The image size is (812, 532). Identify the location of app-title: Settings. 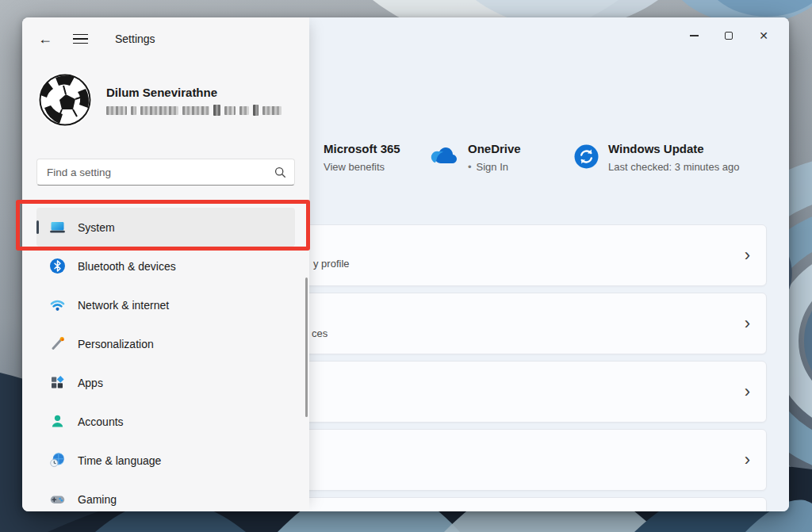
(135, 39).